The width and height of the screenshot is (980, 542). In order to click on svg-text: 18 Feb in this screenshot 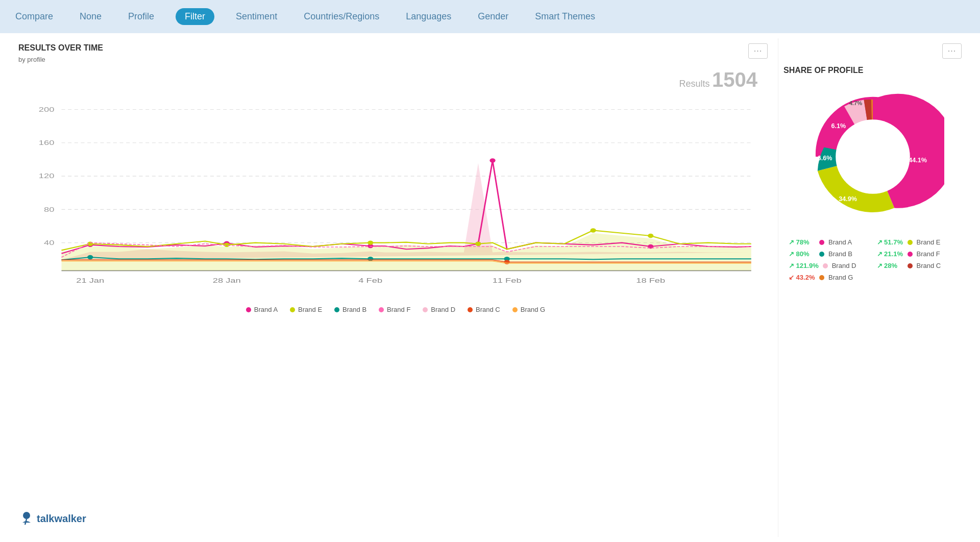, I will do `click(650, 280)`.